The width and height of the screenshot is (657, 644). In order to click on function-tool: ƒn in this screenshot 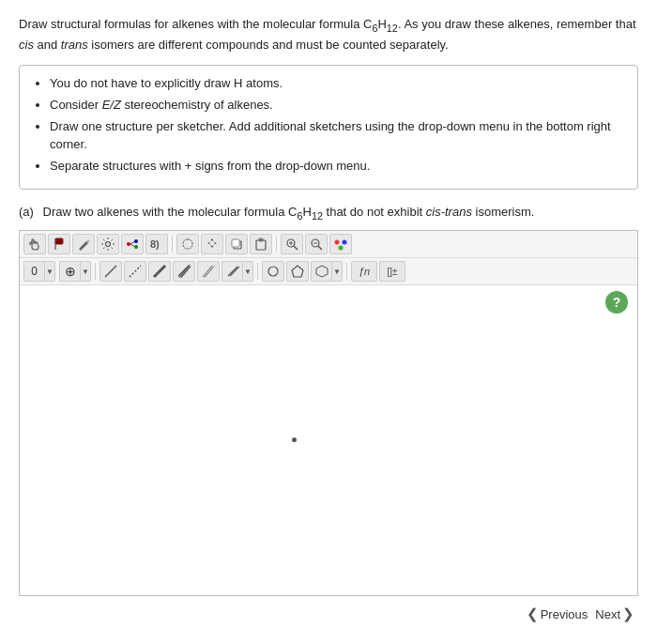, I will do `click(364, 271)`.